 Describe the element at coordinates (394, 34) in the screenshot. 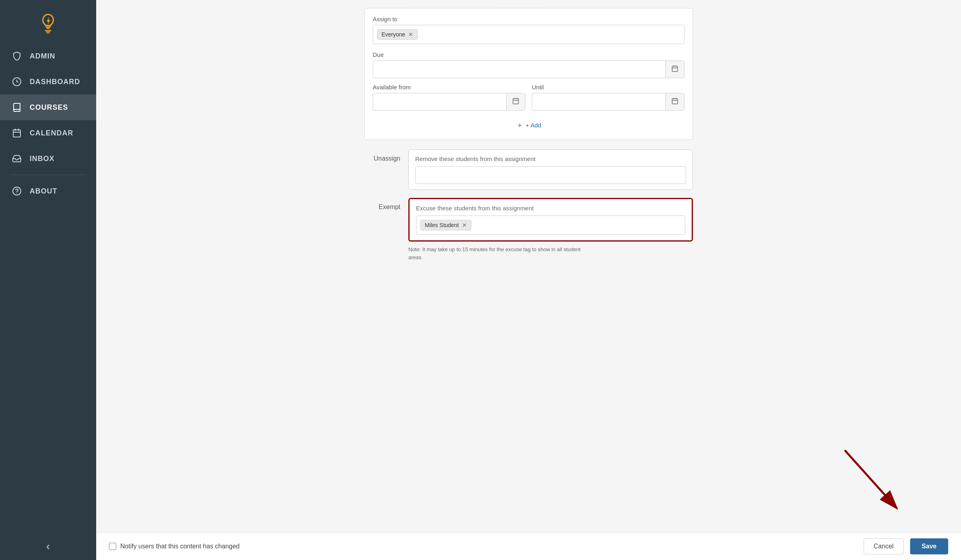

I see `everyone-tag-label: Everyone` at that location.